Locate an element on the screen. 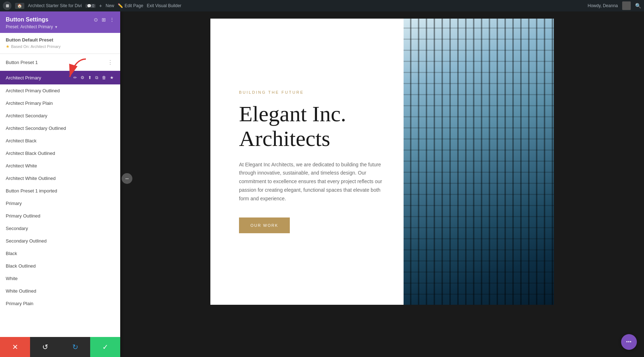  close-button: ✕ is located at coordinates (15, 347).